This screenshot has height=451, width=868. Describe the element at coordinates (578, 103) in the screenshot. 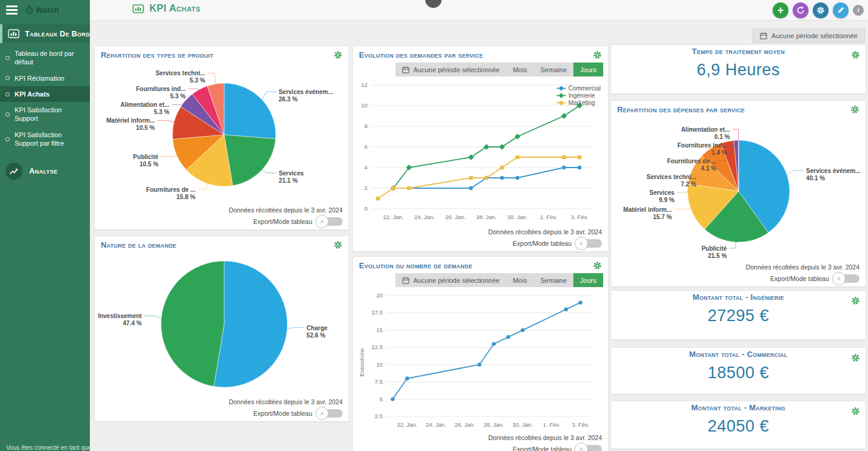

I see `legend-item-marketing: Marketing` at that location.